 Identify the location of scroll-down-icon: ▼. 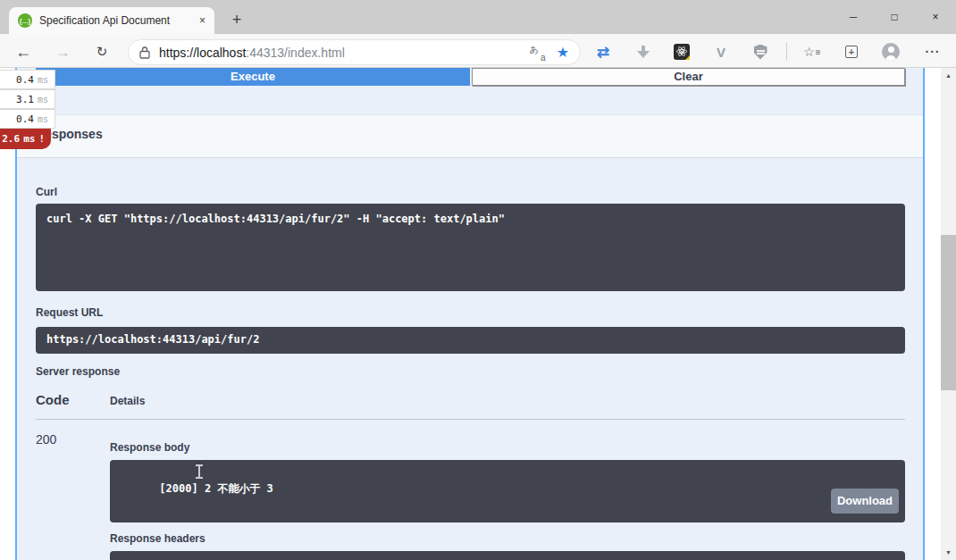
(949, 552).